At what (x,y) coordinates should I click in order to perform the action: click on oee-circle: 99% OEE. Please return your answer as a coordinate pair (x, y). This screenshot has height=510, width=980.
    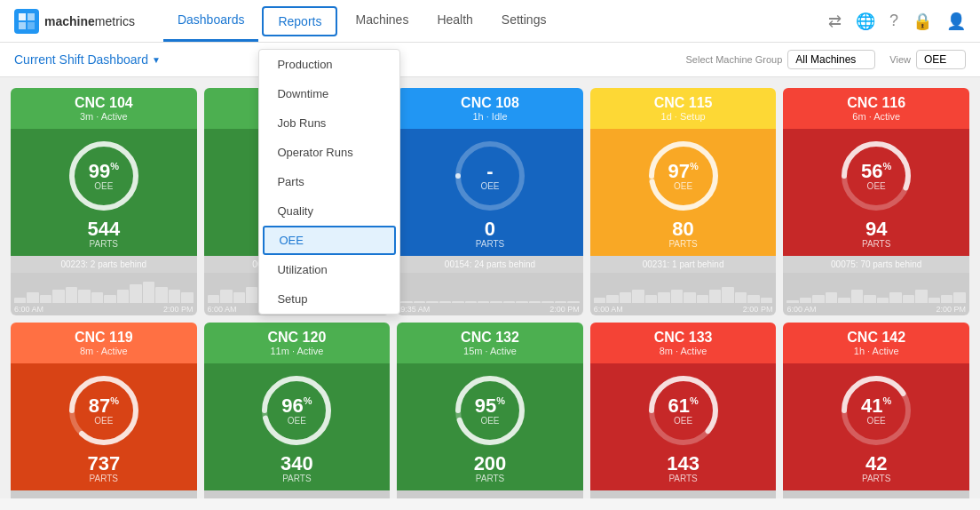
    Looking at the image, I should click on (104, 176).